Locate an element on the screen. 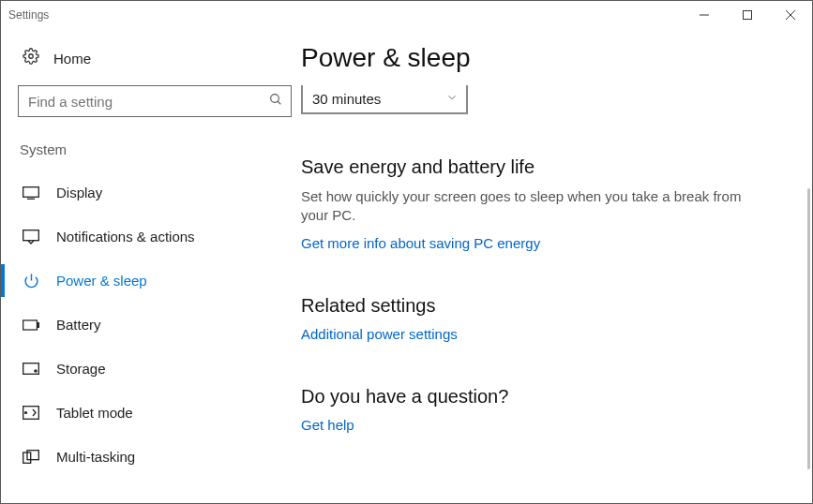  related-heading: Related settings is located at coordinates (548, 305).